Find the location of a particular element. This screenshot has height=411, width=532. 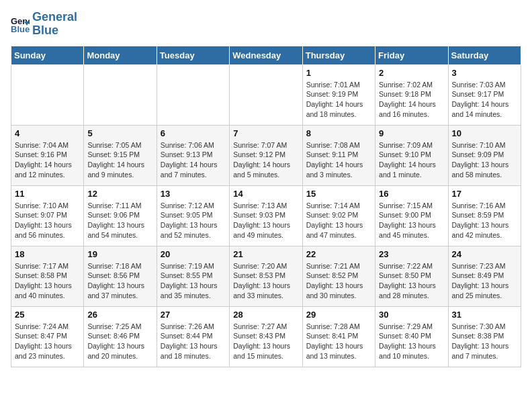

calendar-cell: 14Sunrise: 7:13 AM Sunset: 9:03 PM Dayli… is located at coordinates (266, 216).